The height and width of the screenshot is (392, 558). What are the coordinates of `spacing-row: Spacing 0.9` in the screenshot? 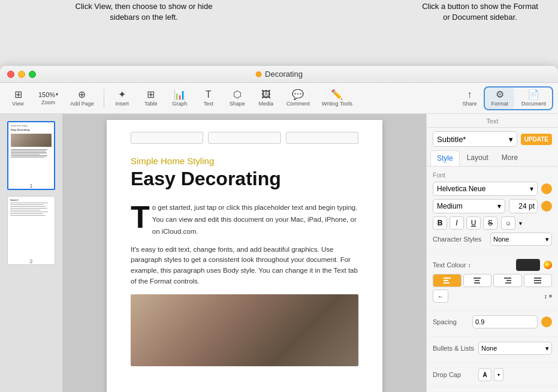 It's located at (493, 322).